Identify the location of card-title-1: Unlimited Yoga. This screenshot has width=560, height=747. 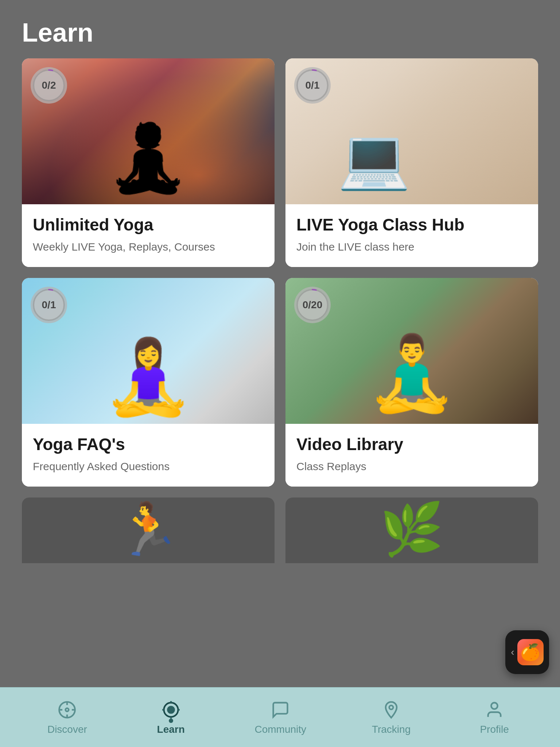
(148, 225).